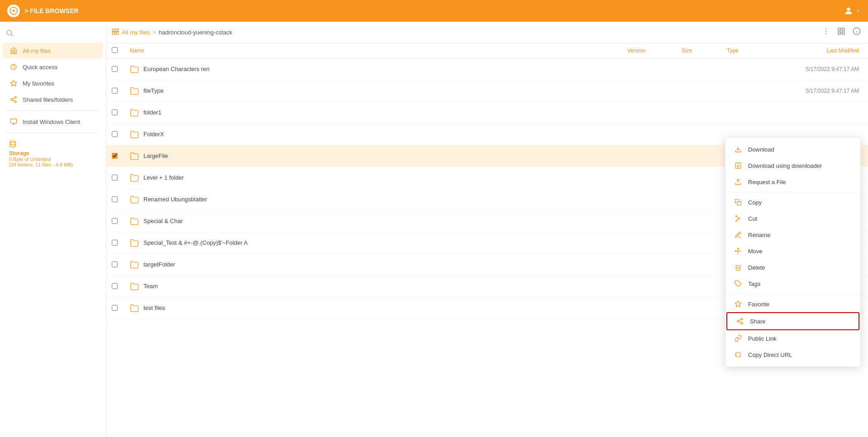  I want to click on header-version: Version, so click(654, 51).